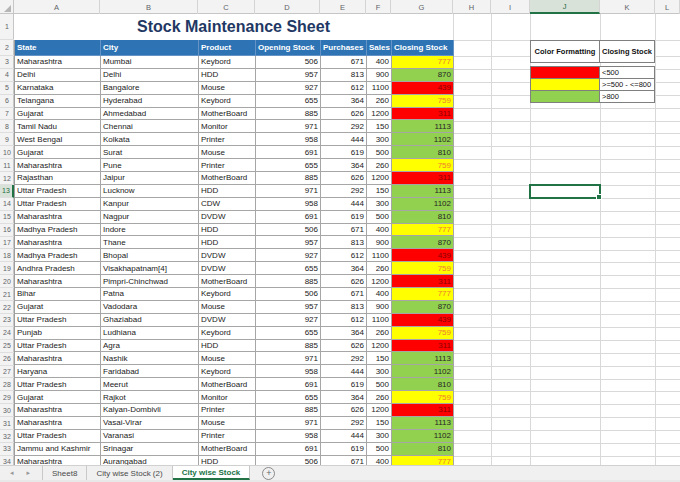 This screenshot has width=680, height=482. I want to click on cell-state: Gujarat, so click(58, 308).